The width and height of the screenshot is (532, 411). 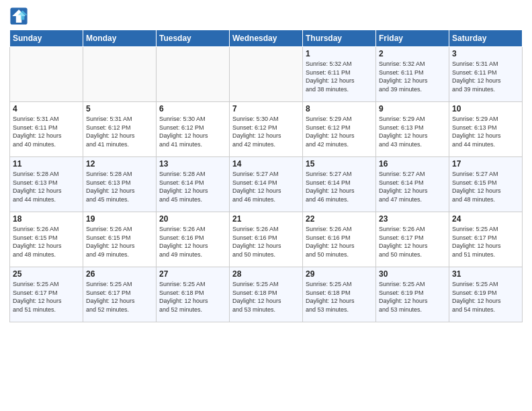 I want to click on day-number: 16, so click(x=412, y=164).